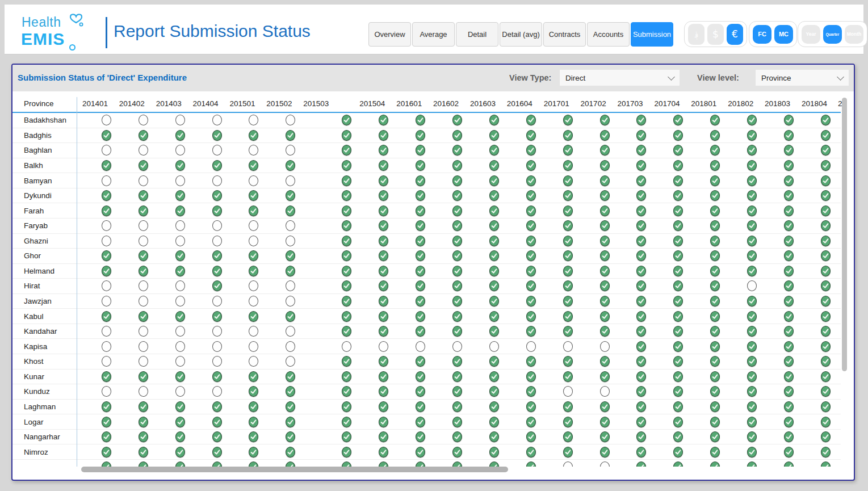  I want to click on toggle-button-currency: $, so click(715, 34).